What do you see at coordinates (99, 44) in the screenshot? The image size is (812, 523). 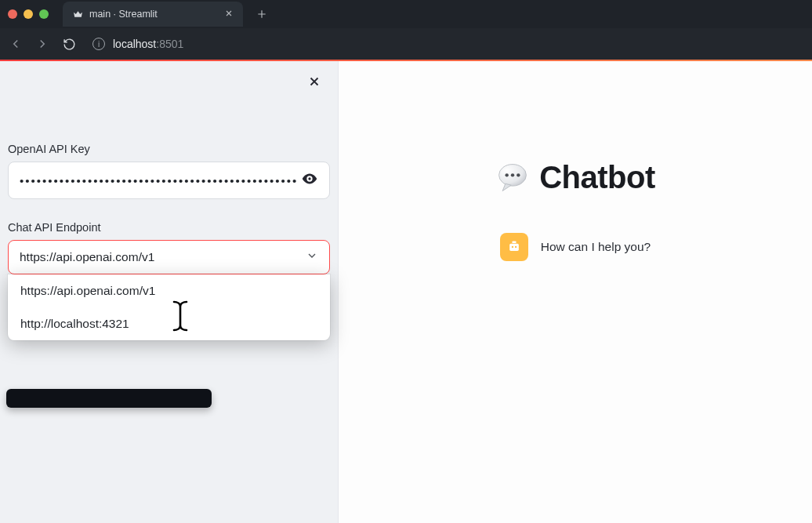 I see `site-info-icon: i` at bounding box center [99, 44].